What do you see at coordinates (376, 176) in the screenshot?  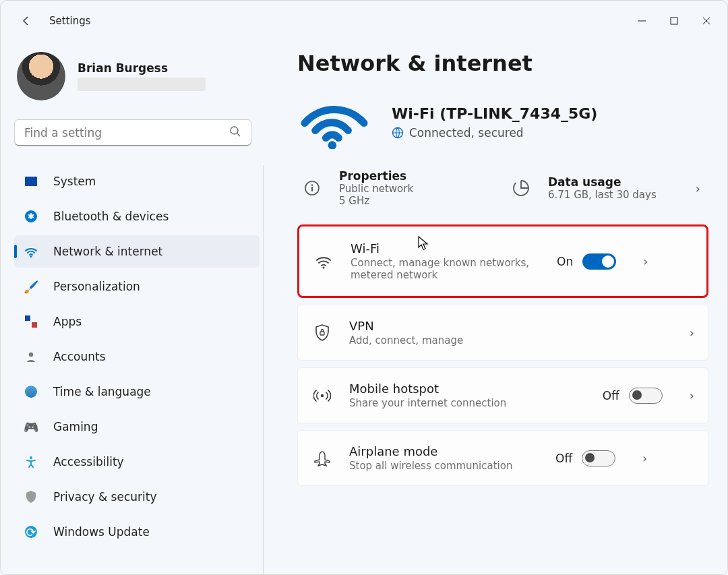 I see `properties-title: Properties` at bounding box center [376, 176].